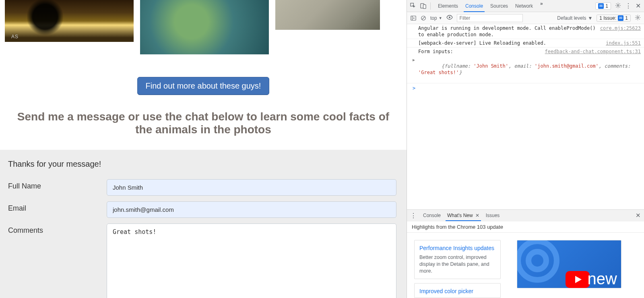 Image resolution: width=644 pixels, height=298 pixels. Describe the element at coordinates (457, 248) in the screenshot. I see `card-title-link: Performance Insights updates` at that location.